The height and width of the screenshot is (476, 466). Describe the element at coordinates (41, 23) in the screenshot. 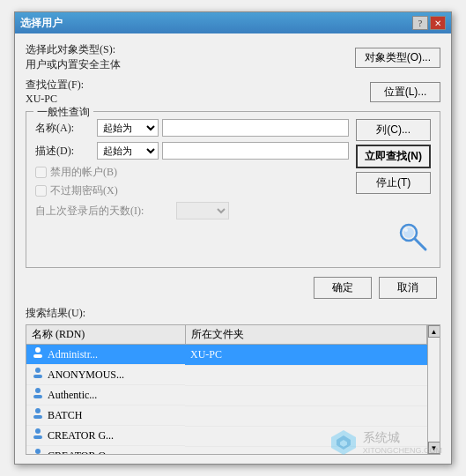

I see `dialog-title: 选择用户` at that location.